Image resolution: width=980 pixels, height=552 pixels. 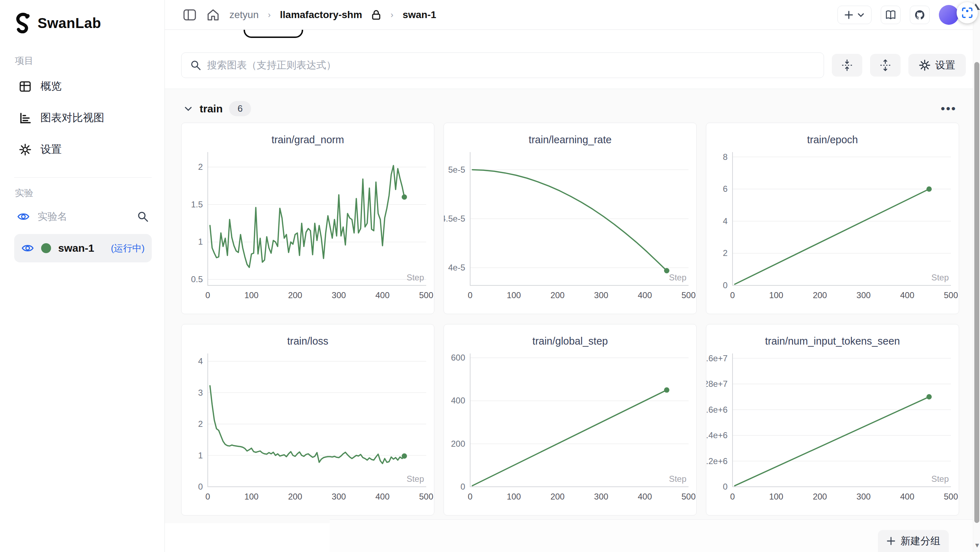 What do you see at coordinates (25, 150) in the screenshot?
I see `gear-icon` at bounding box center [25, 150].